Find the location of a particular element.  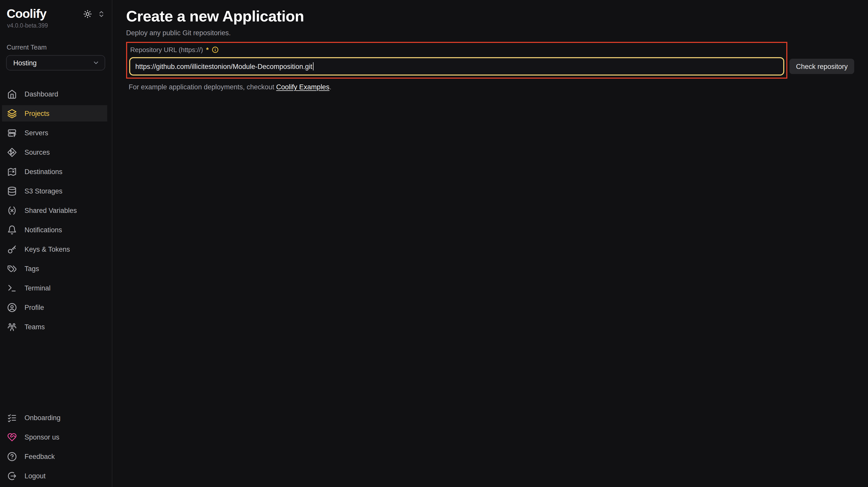

helper-text: For example application deployments, che… is located at coordinates (497, 87).